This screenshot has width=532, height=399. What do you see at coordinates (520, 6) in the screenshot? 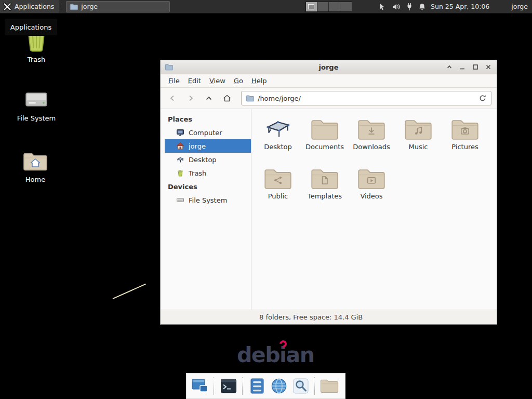
I see `panel-username: jorge` at bounding box center [520, 6].